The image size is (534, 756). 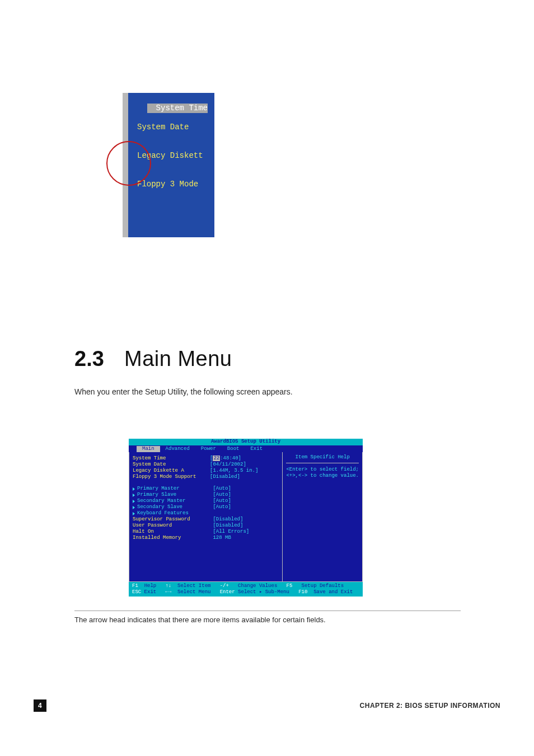 I want to click on field-label: System Time, so click(x=171, y=459).